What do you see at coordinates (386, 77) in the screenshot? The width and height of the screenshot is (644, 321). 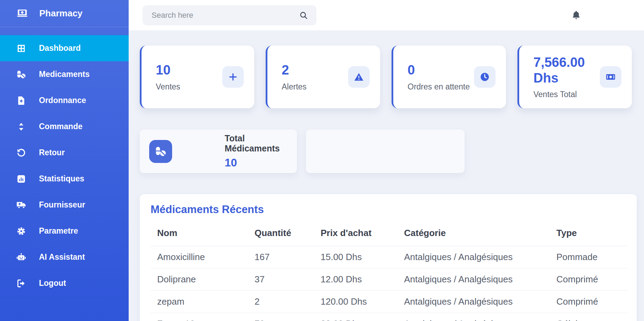 I see `stats-row: 10 Ventes 2 Alertes 0 Ordres en attente` at bounding box center [386, 77].